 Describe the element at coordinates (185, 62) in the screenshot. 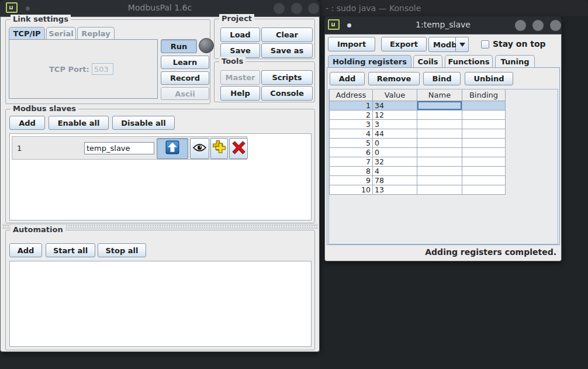

I see `learn-button: Learn` at that location.